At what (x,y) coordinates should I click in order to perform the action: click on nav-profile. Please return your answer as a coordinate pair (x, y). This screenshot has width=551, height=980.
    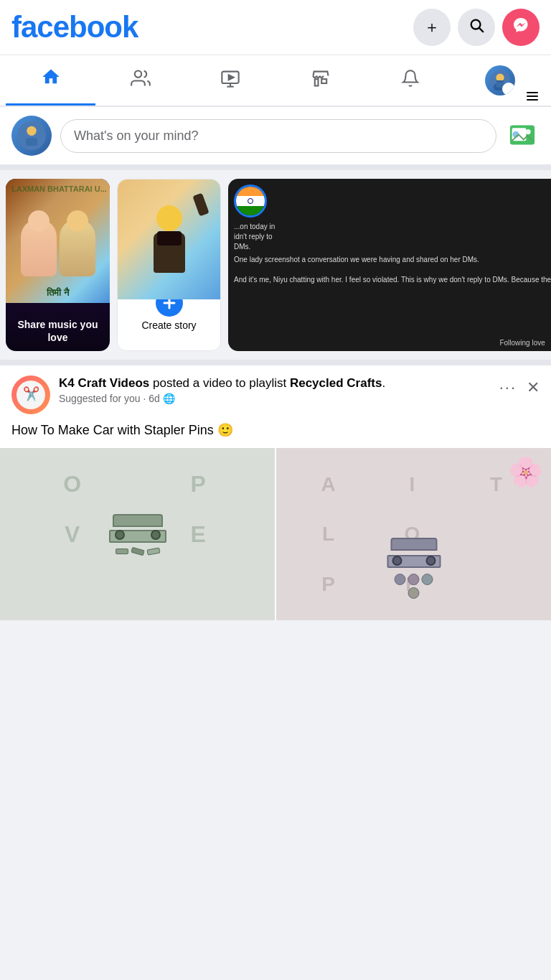
    Looking at the image, I should click on (501, 80).